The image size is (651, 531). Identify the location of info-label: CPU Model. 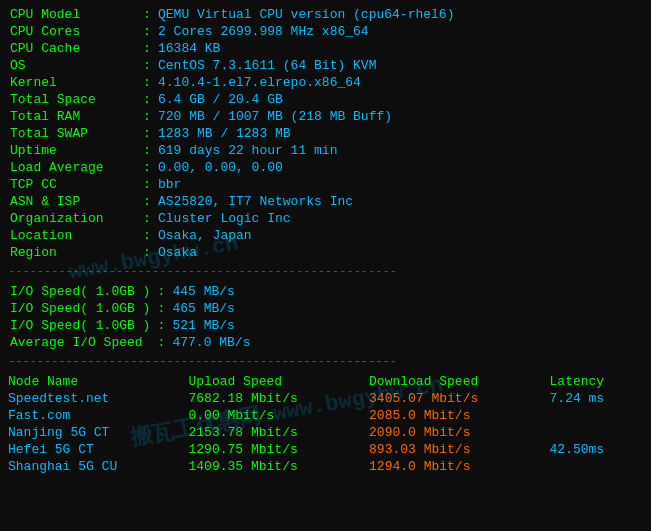
(73, 14).